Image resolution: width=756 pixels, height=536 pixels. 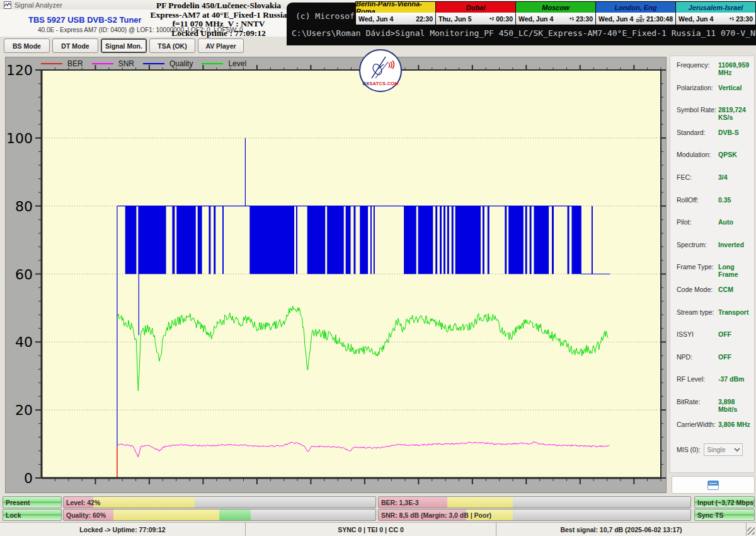 What do you see at coordinates (83, 503) in the screenshot?
I see `level-label: Level: 42%` at bounding box center [83, 503].